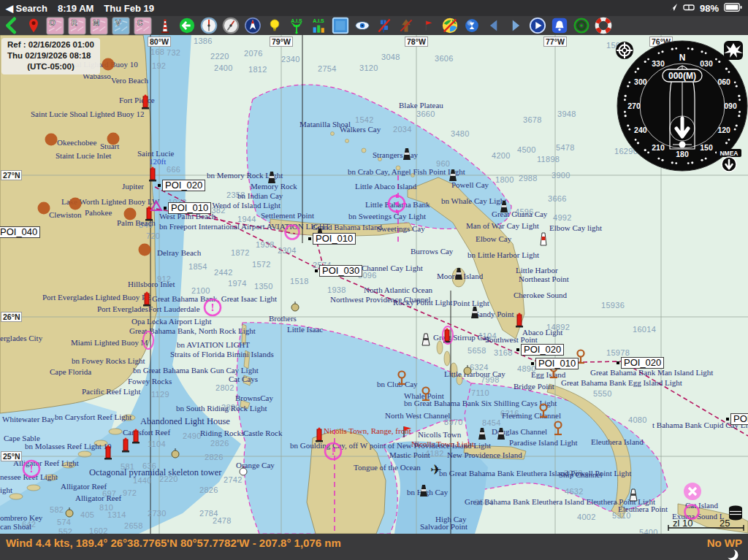  I want to click on depth-sounding: 2826, so click(220, 444).